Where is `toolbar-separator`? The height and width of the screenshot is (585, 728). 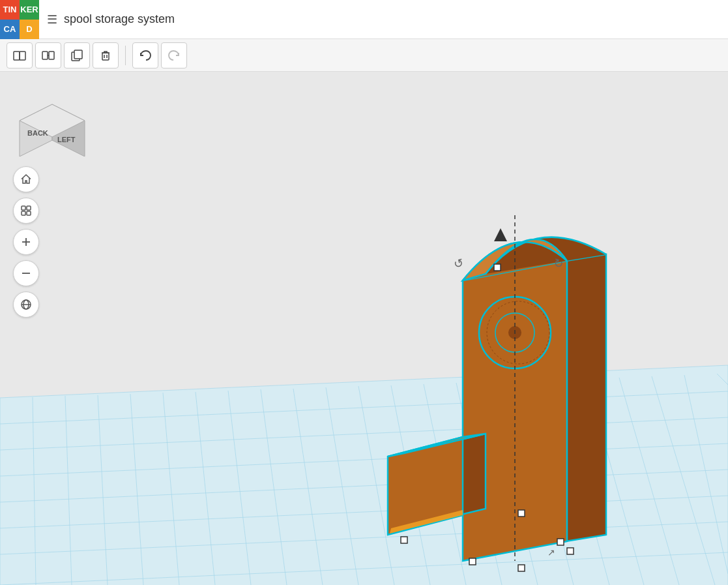
toolbar-separator is located at coordinates (125, 55).